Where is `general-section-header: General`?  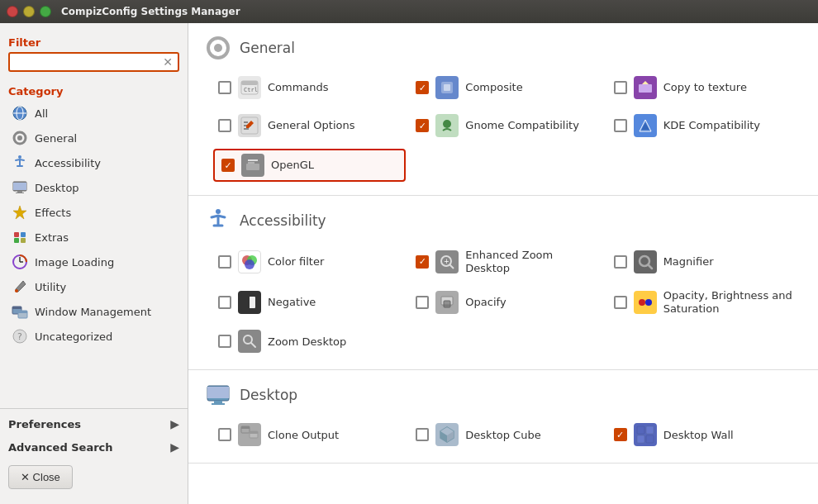 general-section-header: General is located at coordinates (503, 48).